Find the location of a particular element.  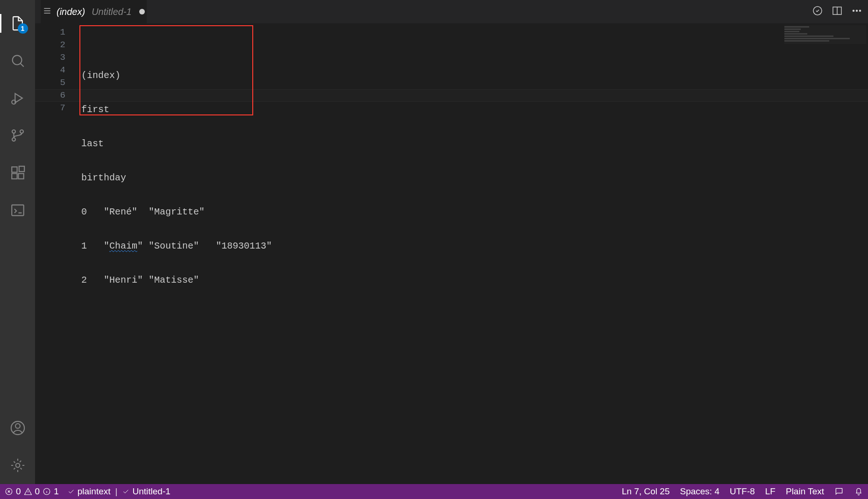

tab-title: (index) is located at coordinates (71, 12).